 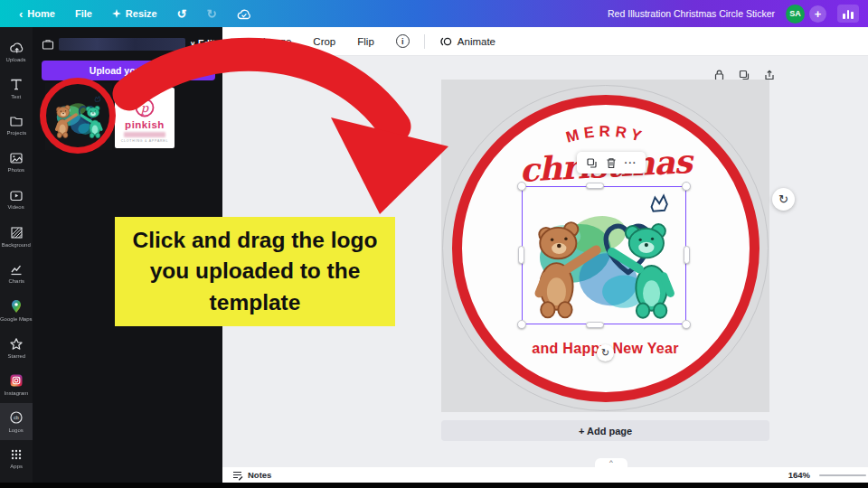 I want to click on resize-handle-e, so click(x=687, y=255).